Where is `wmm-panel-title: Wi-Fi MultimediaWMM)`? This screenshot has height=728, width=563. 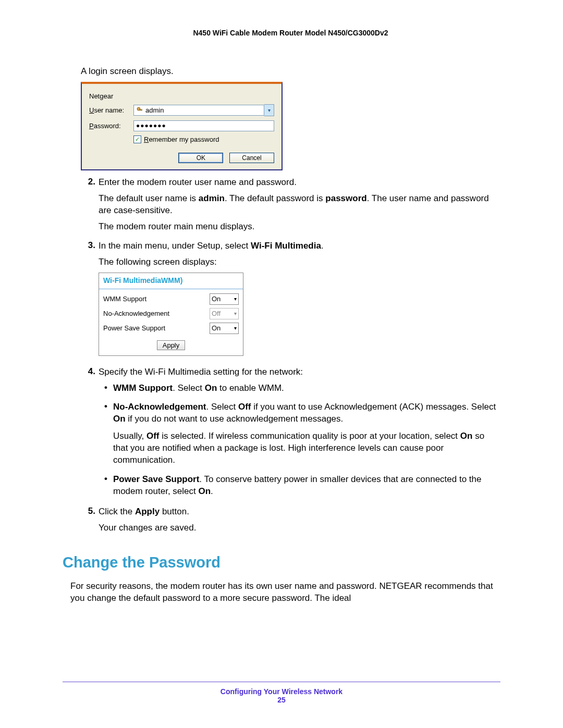 wmm-panel-title: Wi-Fi MultimediaWMM) is located at coordinates (171, 279).